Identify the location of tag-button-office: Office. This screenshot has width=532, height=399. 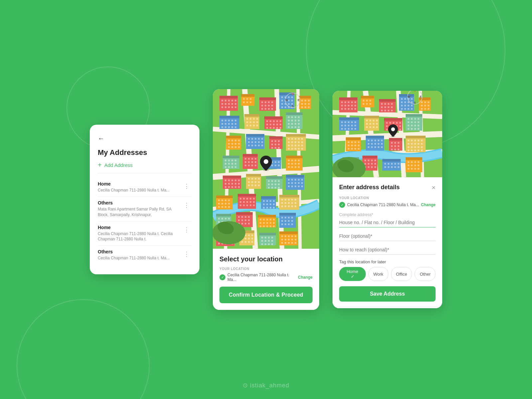
(402, 274).